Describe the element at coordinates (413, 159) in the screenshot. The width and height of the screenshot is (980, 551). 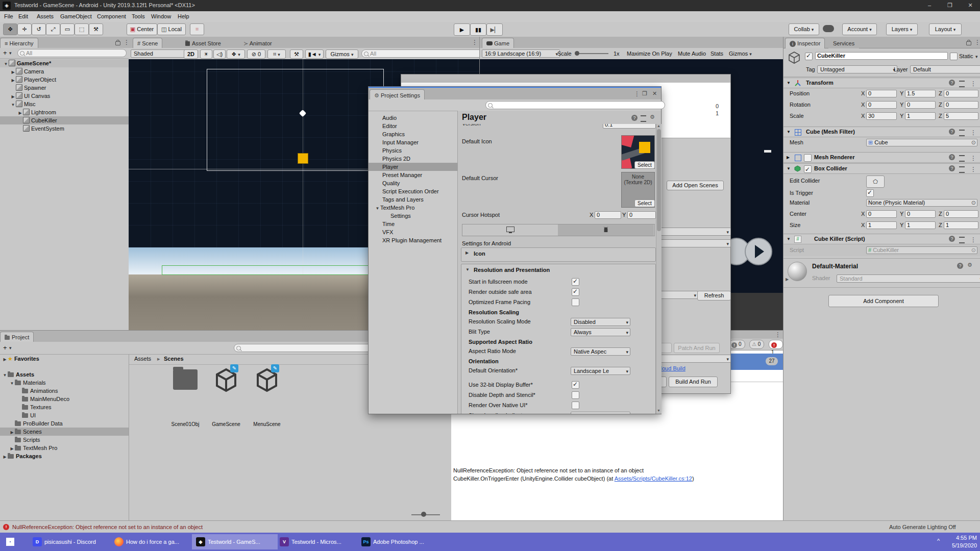
I see `ps-category-physics2d: Physics 2D` at that location.